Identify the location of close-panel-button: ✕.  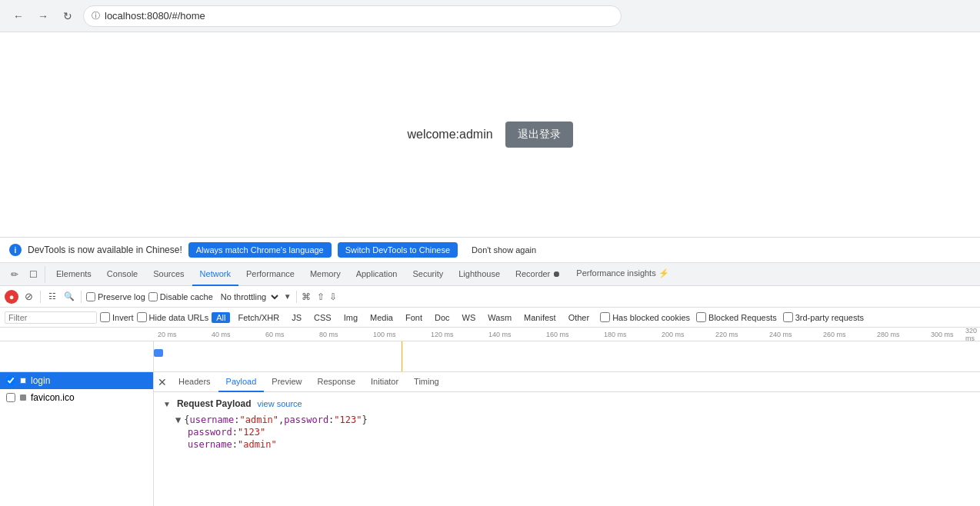
(162, 382).